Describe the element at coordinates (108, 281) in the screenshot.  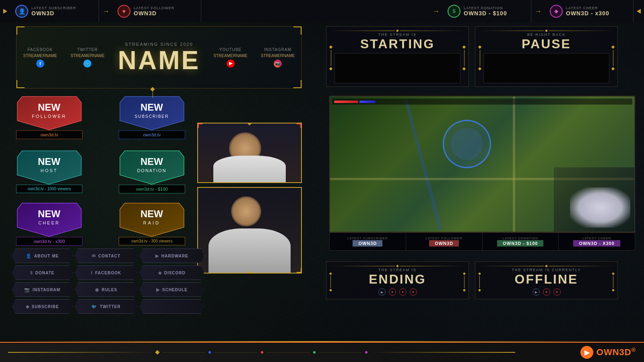
I see `menu-grid: 👤 ABOUT ME ✉ CONTACT ▶ HARDWARE $ DONATE…` at that location.